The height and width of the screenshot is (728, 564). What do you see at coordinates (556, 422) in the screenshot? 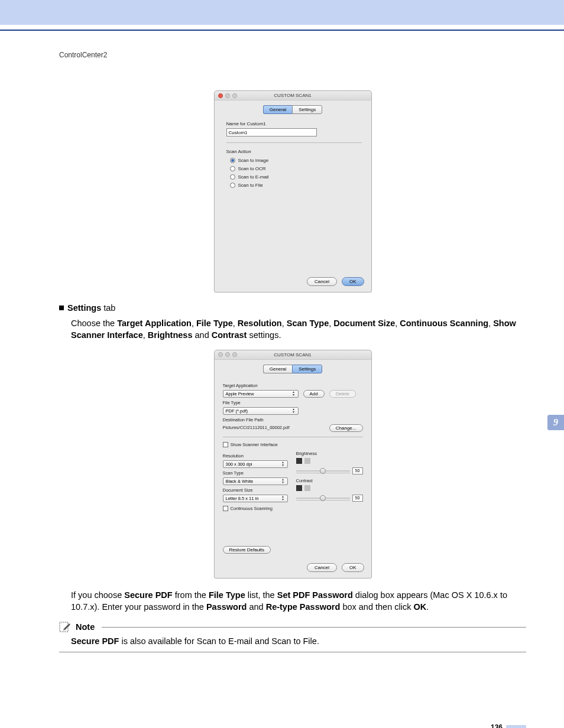
I see `chapter-side-tab: 9` at bounding box center [556, 422].